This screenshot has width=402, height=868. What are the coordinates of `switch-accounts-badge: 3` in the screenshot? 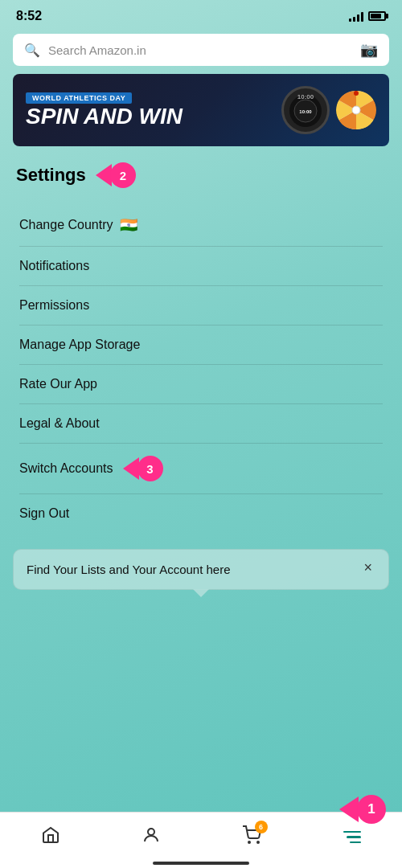 It's located at (150, 469).